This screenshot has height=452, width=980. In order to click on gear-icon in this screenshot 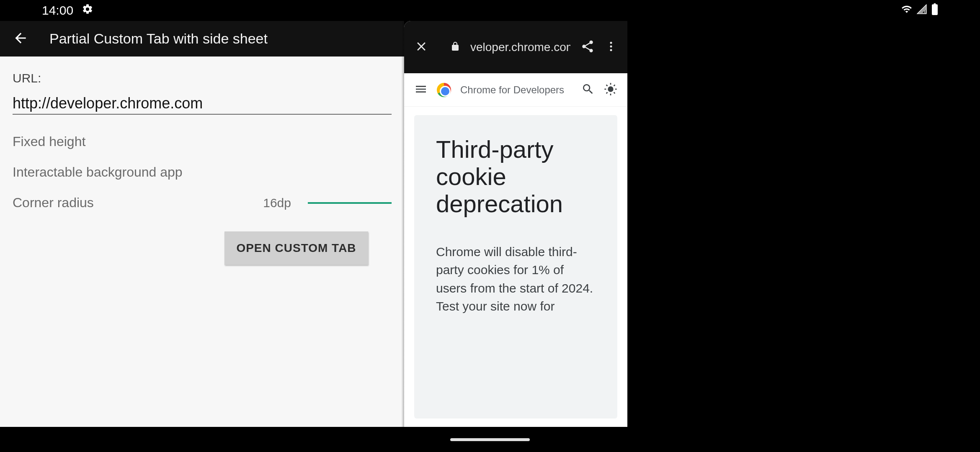, I will do `click(88, 11)`.